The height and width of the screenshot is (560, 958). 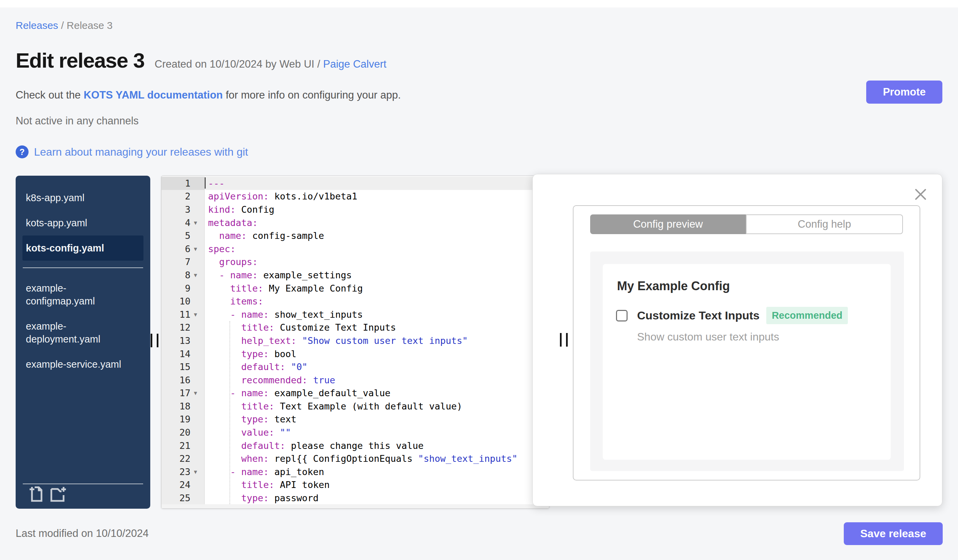 I want to click on code-line: 2apiVersion: kots.io/v1beta1, so click(x=355, y=197).